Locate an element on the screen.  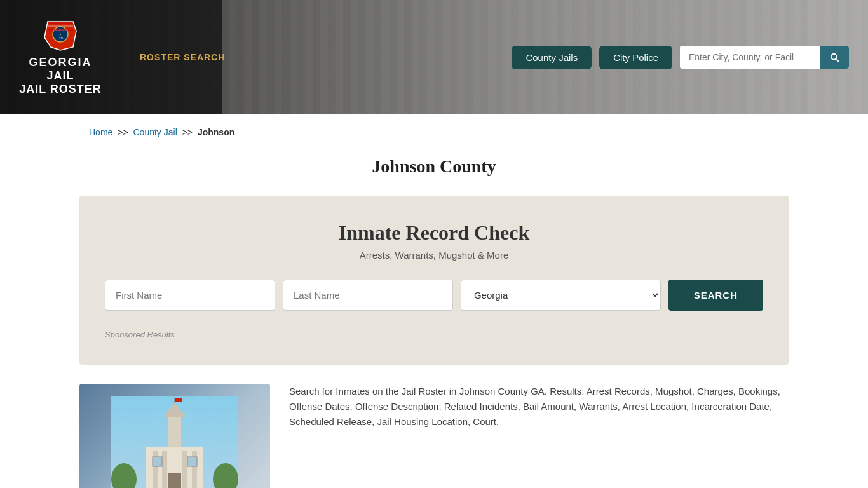
record-search-button: SEARCH is located at coordinates (715, 295).